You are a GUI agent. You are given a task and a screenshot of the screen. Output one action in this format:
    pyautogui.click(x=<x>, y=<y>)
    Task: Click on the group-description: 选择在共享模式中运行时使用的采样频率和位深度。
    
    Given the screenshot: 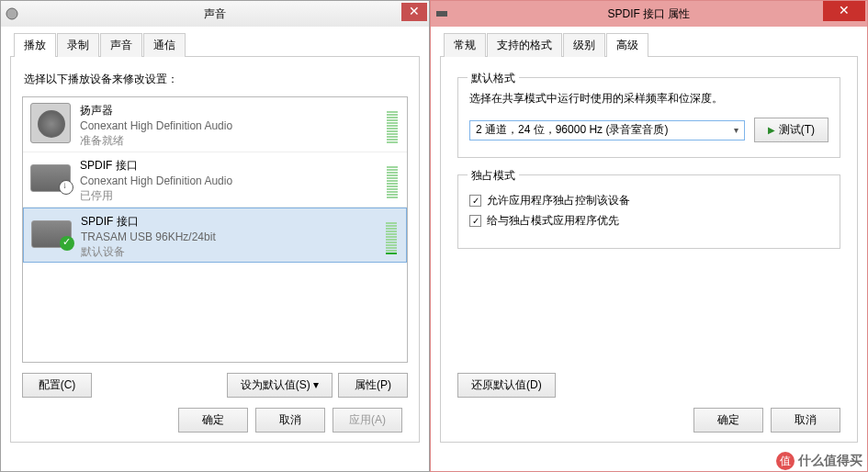 What is the action you would take?
    pyautogui.click(x=648, y=99)
    